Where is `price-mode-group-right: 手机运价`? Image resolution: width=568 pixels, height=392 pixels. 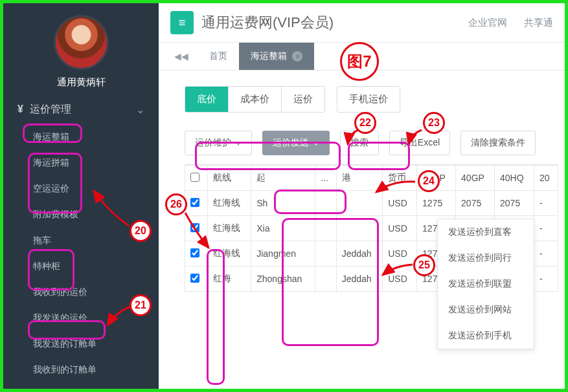 price-mode-group-right: 手机运价 is located at coordinates (369, 100).